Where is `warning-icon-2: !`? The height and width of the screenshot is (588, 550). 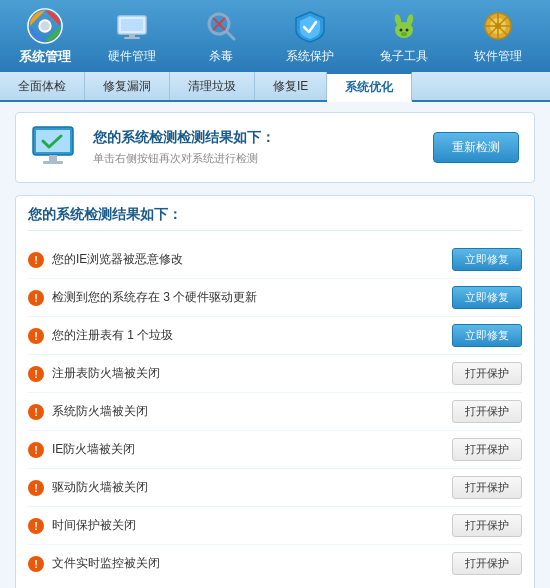 warning-icon-2: ! is located at coordinates (36, 336).